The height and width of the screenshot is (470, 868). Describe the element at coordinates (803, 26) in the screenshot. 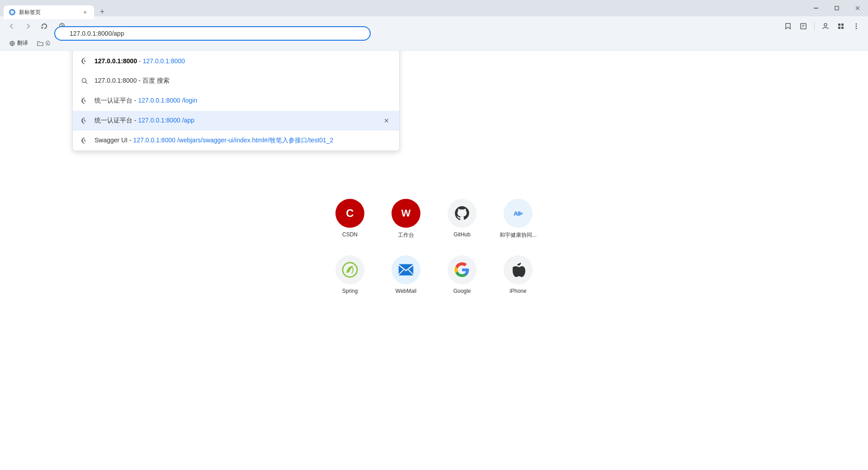

I see `reading-mode-button` at that location.